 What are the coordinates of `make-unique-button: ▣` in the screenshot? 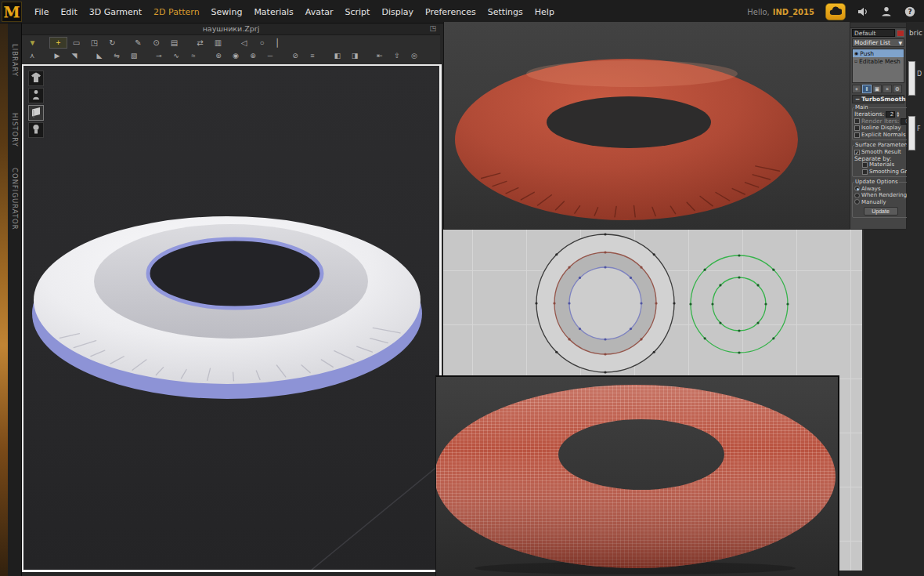 It's located at (877, 89).